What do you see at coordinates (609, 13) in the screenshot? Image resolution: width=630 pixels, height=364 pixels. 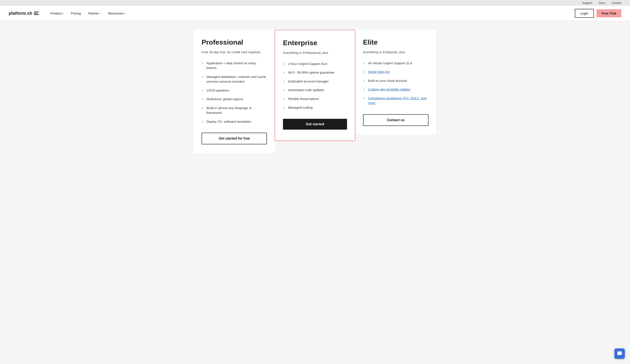 I see `free-trial-button: Free Trial` at bounding box center [609, 13].